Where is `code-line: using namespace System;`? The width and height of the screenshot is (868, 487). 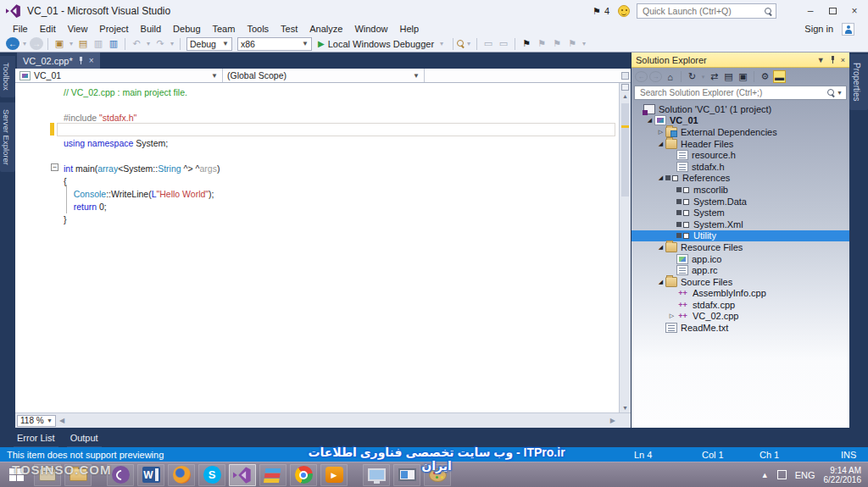
code-line: using namespace System; is located at coordinates (317, 142).